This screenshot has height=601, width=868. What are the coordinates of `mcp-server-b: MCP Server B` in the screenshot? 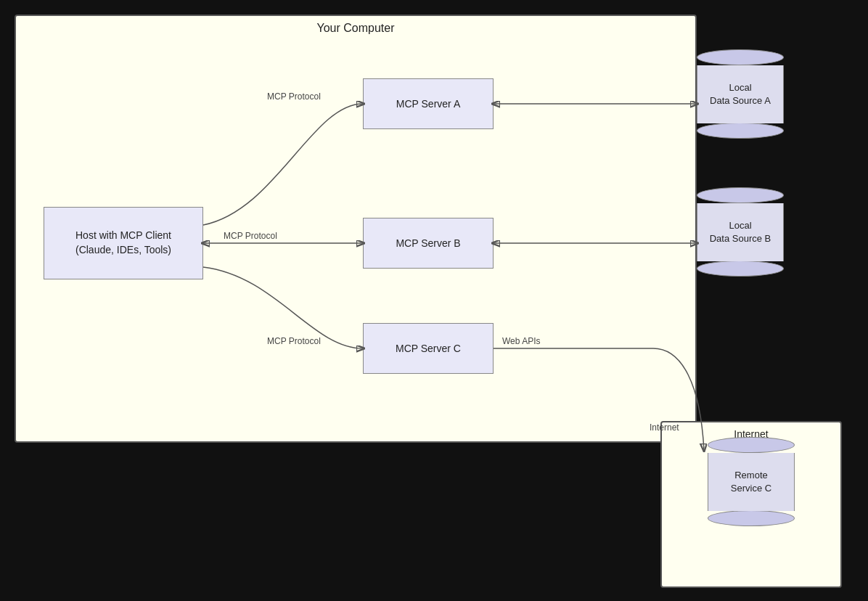 It's located at (428, 243).